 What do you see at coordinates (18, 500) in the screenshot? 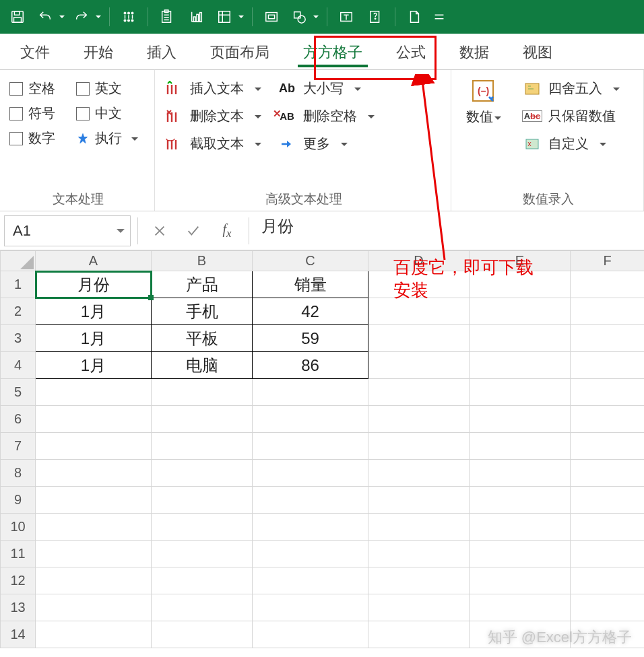
I see `row-header: 9` at bounding box center [18, 500].